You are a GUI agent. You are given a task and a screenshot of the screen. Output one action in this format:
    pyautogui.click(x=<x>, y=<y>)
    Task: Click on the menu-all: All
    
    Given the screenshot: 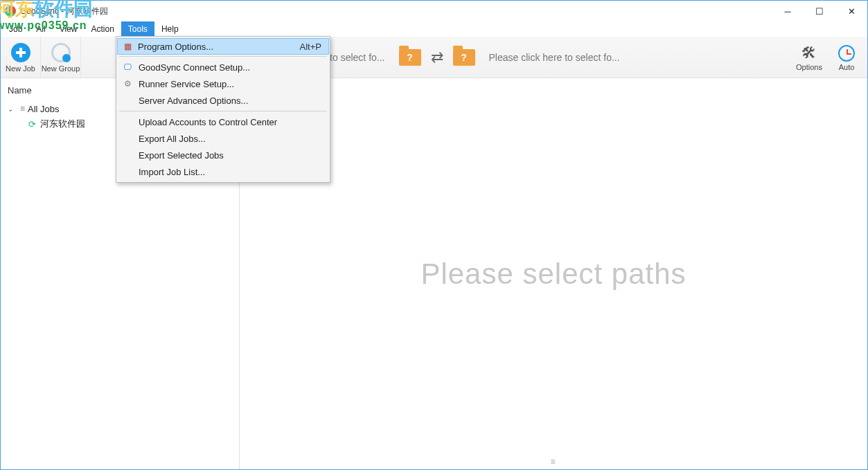 What is the action you would take?
    pyautogui.click(x=40, y=29)
    